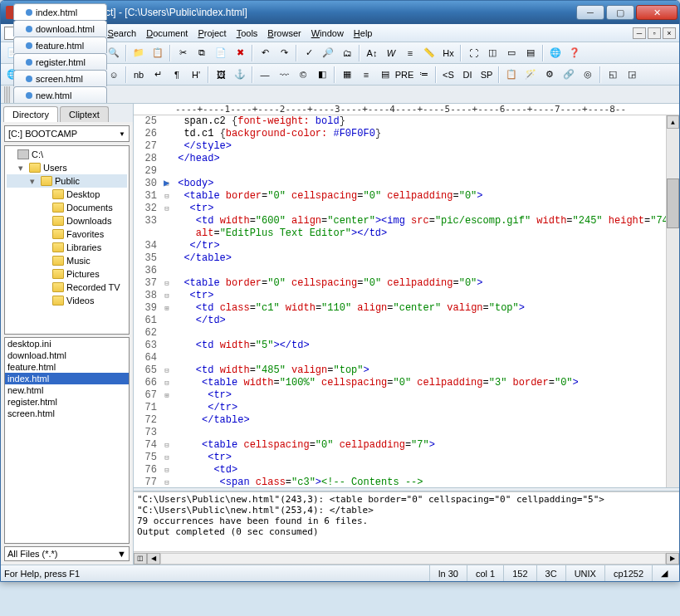 This screenshot has height=616, width=680. What do you see at coordinates (158, 53) in the screenshot?
I see `clip-icon: 📋` at bounding box center [158, 53].